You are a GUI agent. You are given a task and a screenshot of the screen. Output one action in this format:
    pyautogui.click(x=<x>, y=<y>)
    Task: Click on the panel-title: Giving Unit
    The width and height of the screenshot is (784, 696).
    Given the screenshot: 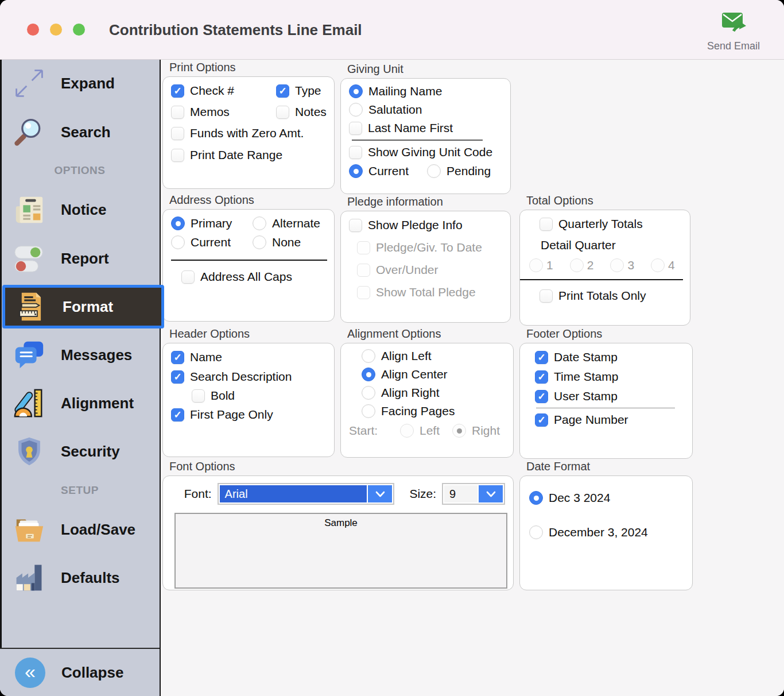 What is the action you would take?
    pyautogui.click(x=429, y=69)
    